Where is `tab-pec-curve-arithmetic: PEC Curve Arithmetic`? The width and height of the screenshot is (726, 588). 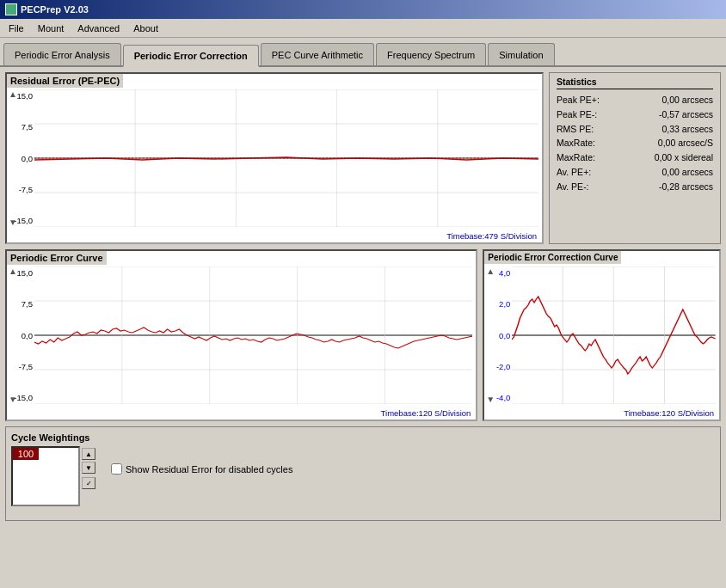 tab-pec-curve-arithmetic: PEC Curve Arithmetic is located at coordinates (317, 54).